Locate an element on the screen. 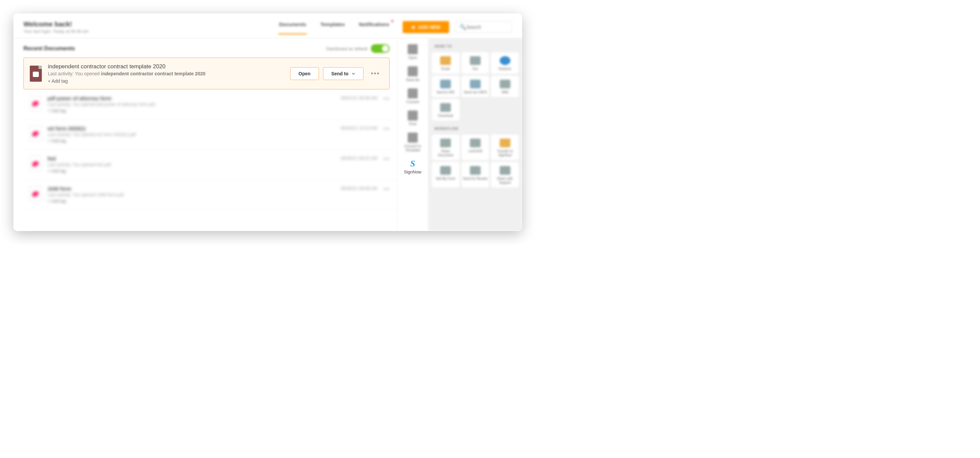 Image resolution: width=980 pixels, height=458 pixels. panel-item-send-usps: Send via USPS is located at coordinates (476, 86).